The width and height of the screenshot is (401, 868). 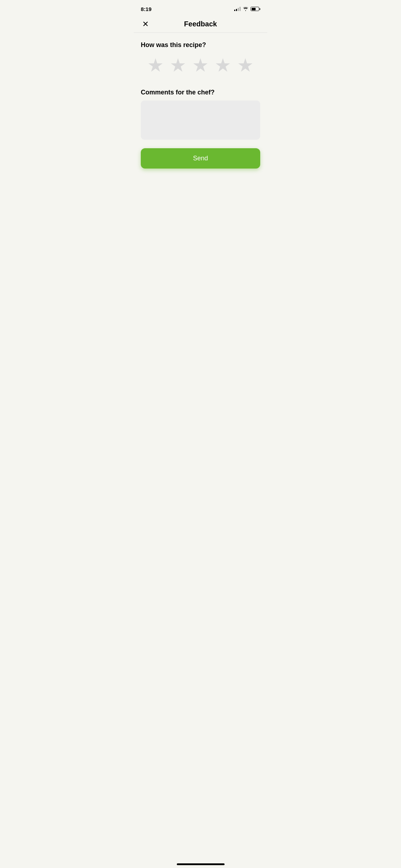 I want to click on feedback-content: How was this recipe? ★ ★ ★ ★ ★ Comments …, so click(x=200, y=105).